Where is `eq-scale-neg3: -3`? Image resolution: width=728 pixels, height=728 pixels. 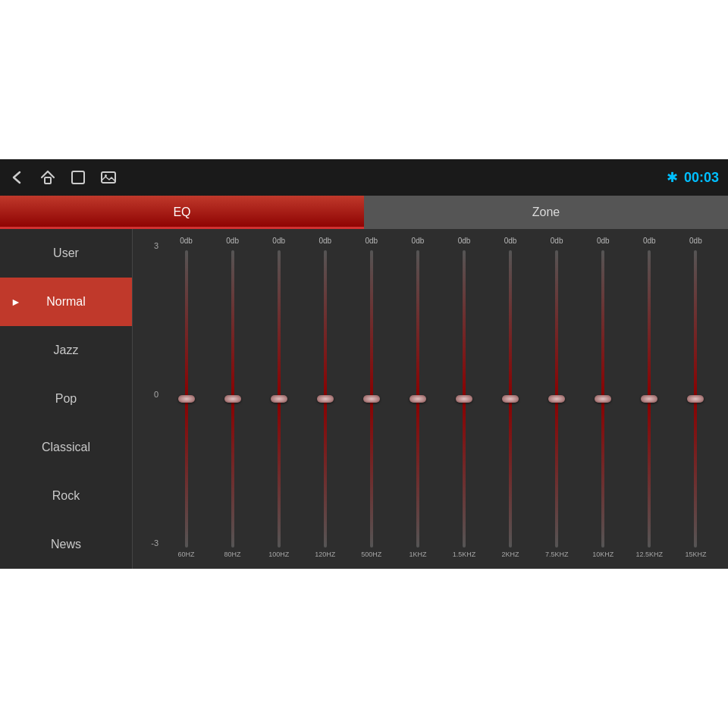
eq-scale-neg3: -3 is located at coordinates (155, 543).